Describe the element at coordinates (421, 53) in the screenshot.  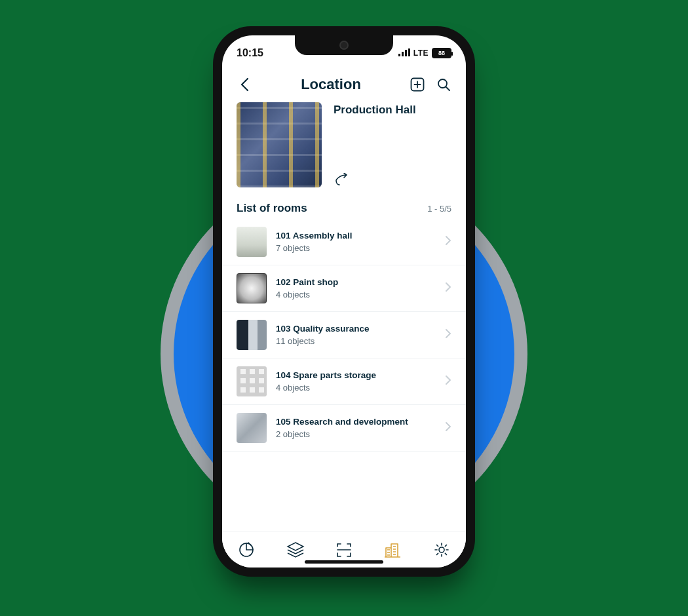
I see `network-label: LTE` at that location.